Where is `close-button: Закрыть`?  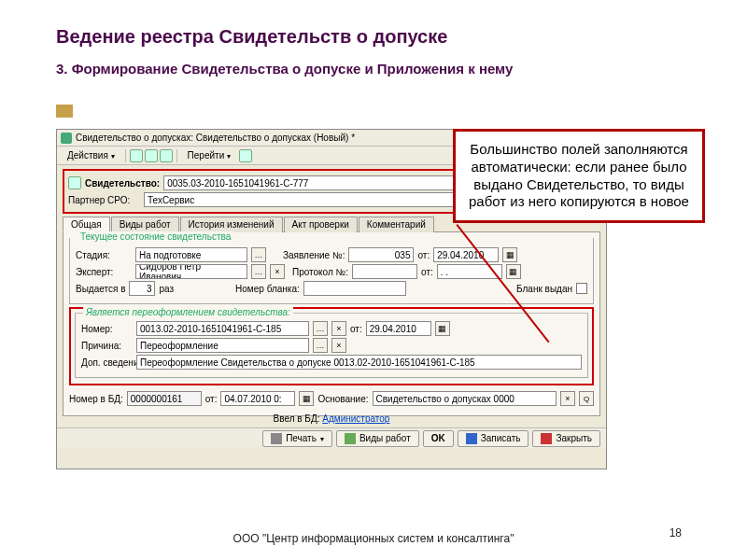
close-button: Закрыть is located at coordinates (566, 439).